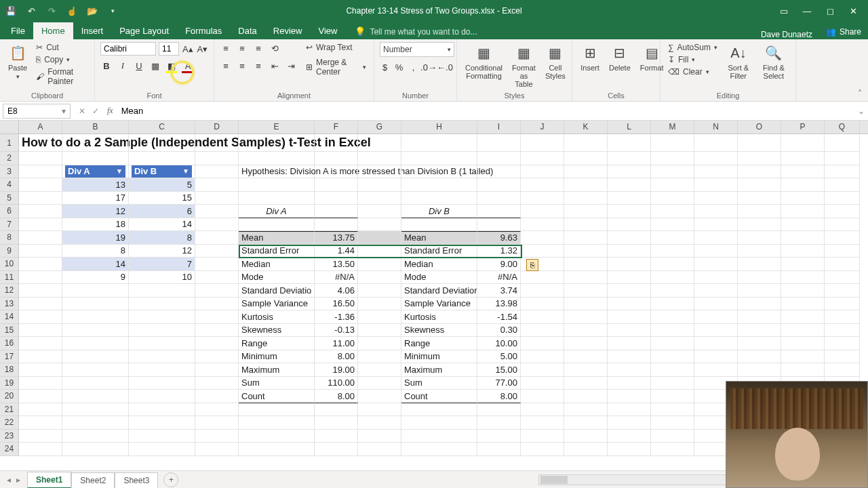  I want to click on wrap-text-button: ↩Wrap Text, so click(336, 47).